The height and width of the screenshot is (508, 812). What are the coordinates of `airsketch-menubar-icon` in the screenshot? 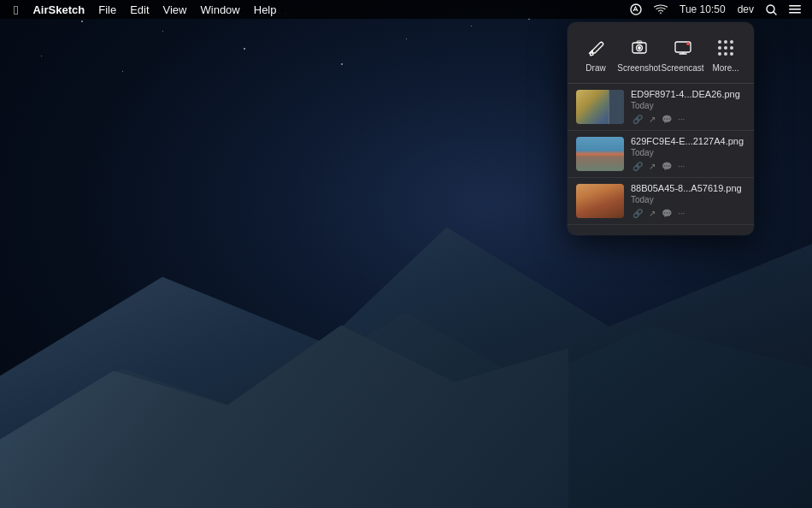 It's located at (636, 9).